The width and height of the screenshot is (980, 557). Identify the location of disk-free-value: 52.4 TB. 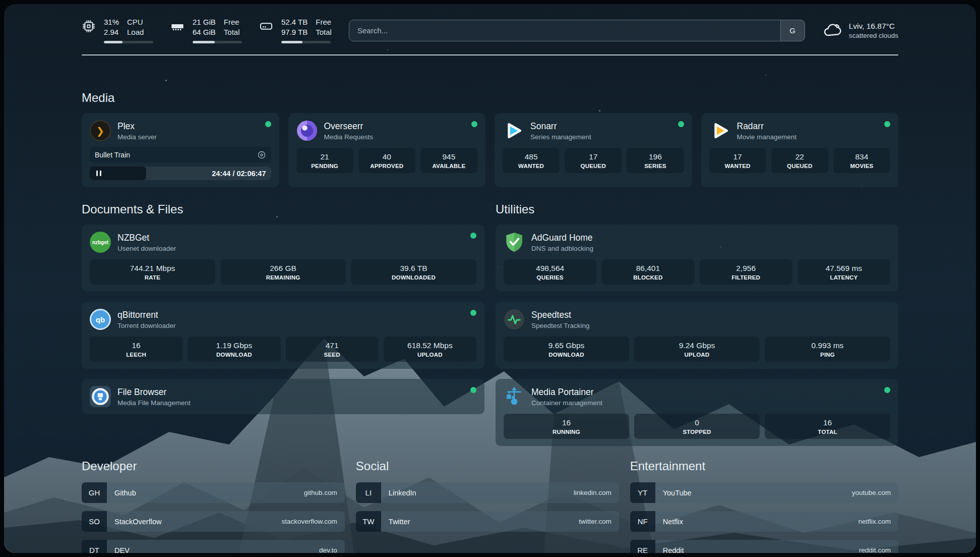
(294, 22).